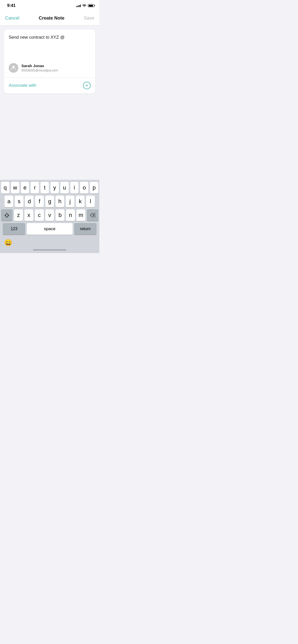 The width and height of the screenshot is (298, 644). I want to click on key-l: l, so click(90, 201).